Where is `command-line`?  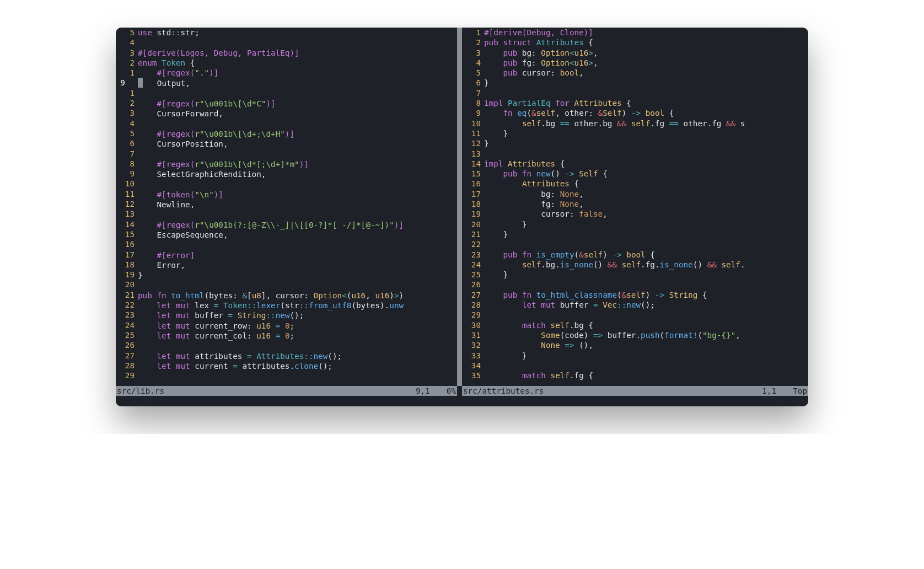 command-line is located at coordinates (462, 401).